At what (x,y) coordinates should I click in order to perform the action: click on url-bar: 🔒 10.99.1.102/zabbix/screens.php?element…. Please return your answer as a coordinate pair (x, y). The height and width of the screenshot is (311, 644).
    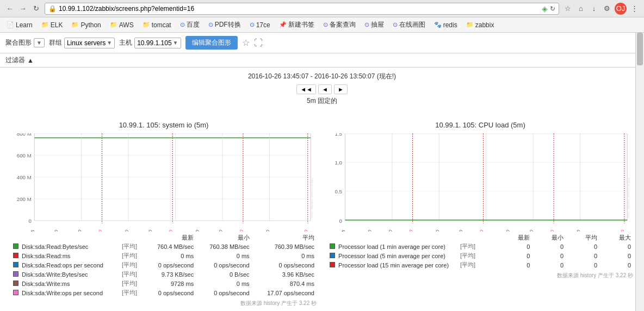
    Looking at the image, I should click on (302, 9).